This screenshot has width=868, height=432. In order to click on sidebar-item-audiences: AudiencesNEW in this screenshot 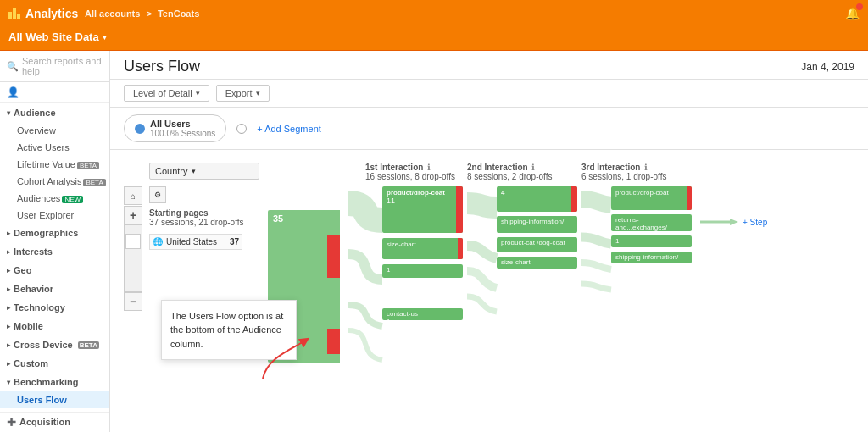, I will do `click(54, 198)`.